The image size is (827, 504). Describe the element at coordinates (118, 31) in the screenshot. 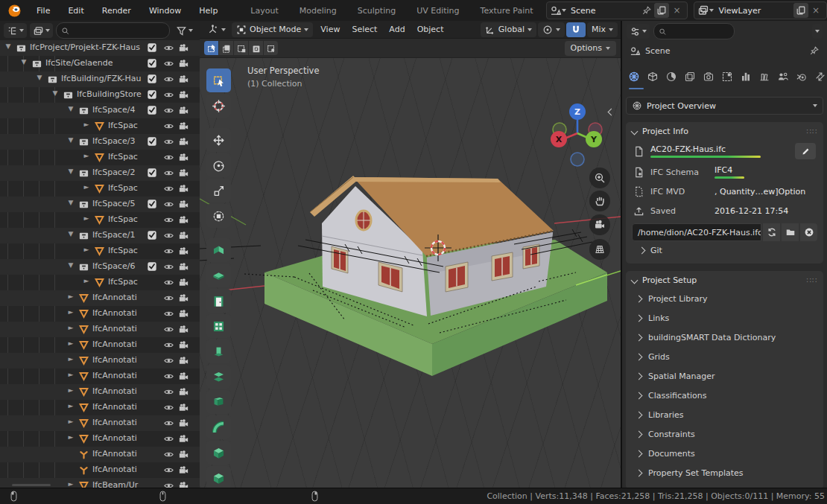

I see `outliner-search-input` at that location.